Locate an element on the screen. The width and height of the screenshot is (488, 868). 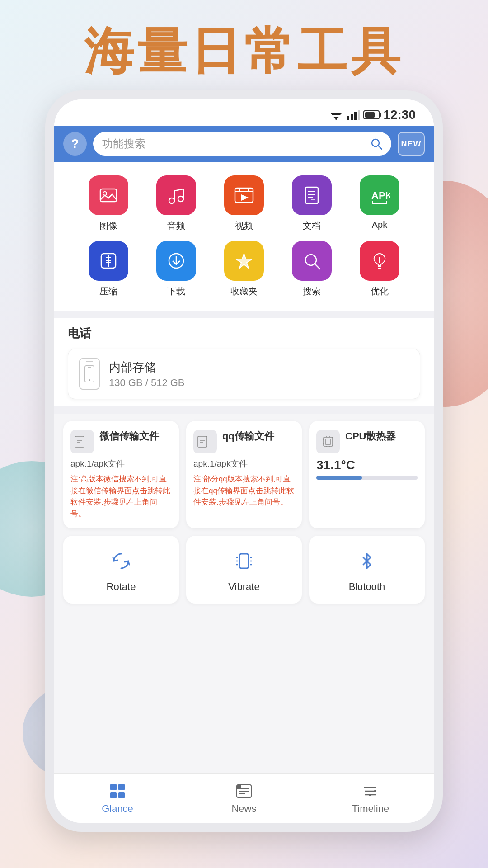
search-placeholder: 功能搜索 is located at coordinates (234, 144).